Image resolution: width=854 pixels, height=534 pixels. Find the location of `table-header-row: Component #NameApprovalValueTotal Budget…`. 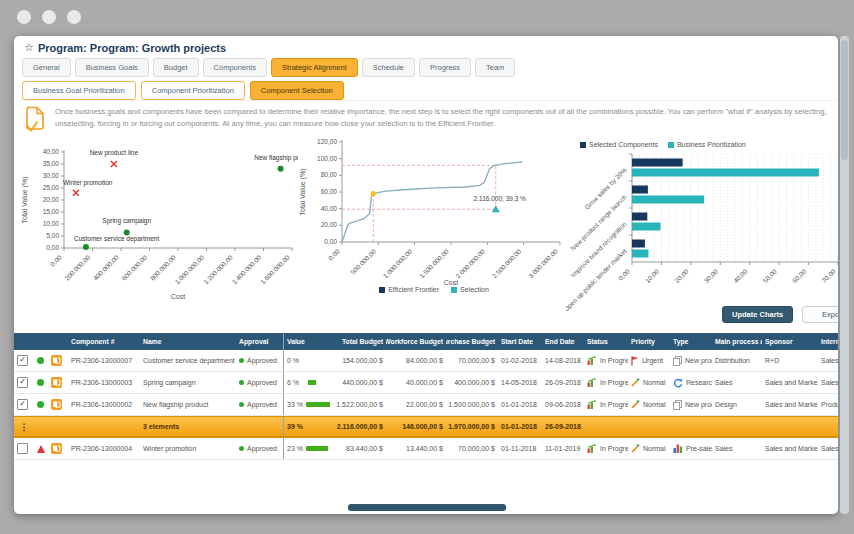

table-header-row: Component #NameApprovalValueTotal Budget… is located at coordinates (426, 342).